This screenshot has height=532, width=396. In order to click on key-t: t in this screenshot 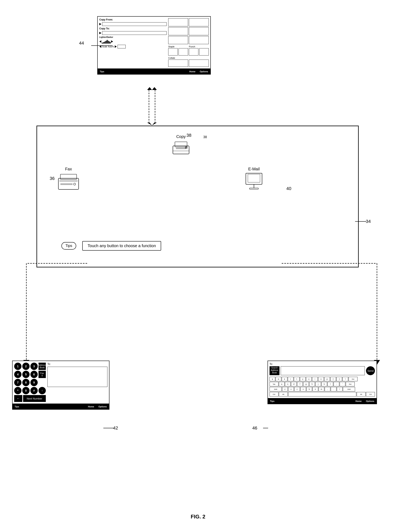, I will do `click(297, 379)`.